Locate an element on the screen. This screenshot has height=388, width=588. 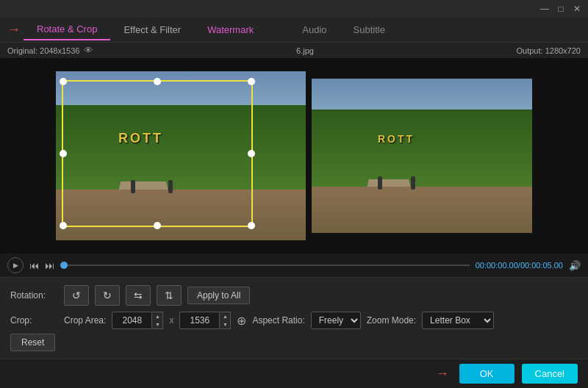
next-frame-icon: ⏭ is located at coordinates (50, 266).